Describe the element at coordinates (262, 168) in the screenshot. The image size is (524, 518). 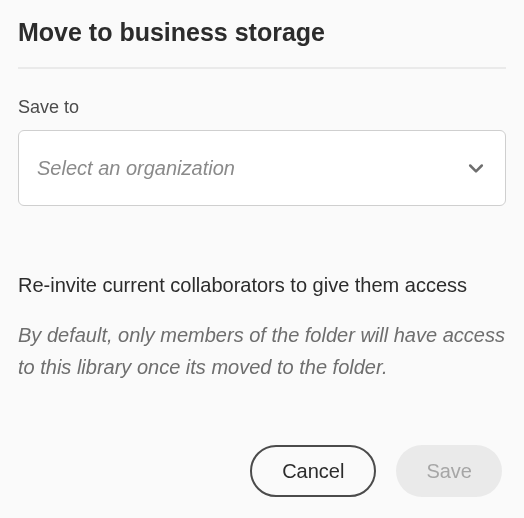
I see `organization-select-placeholder: Select an organization` at that location.